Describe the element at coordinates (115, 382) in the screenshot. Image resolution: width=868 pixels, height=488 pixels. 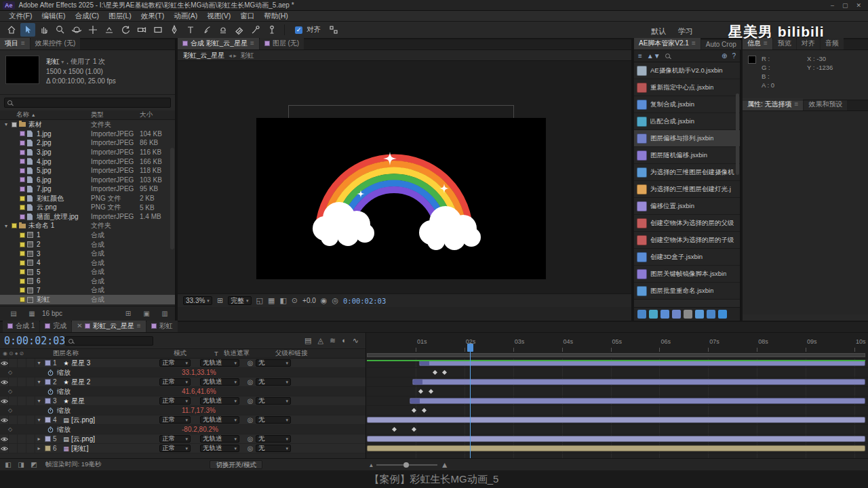
I see `layer-name: 星星 2` at that location.